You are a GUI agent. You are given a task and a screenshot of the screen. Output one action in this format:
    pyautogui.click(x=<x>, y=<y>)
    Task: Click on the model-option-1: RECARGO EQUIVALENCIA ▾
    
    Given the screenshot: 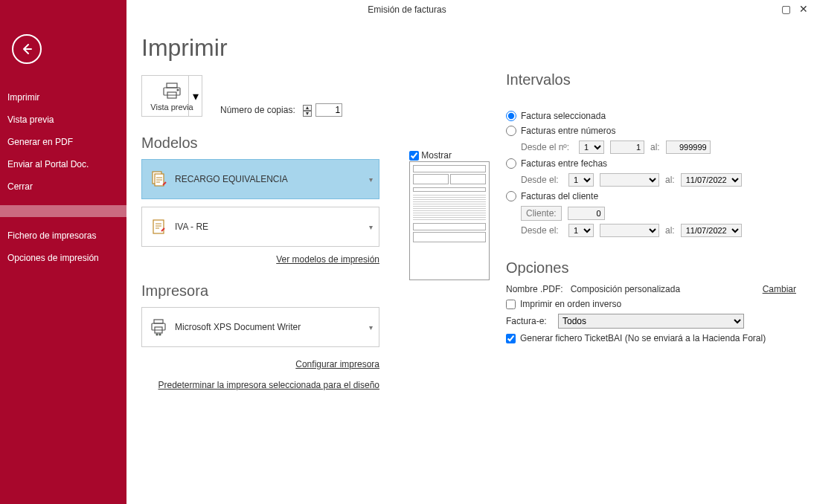 What is the action you would take?
    pyautogui.click(x=260, y=179)
    